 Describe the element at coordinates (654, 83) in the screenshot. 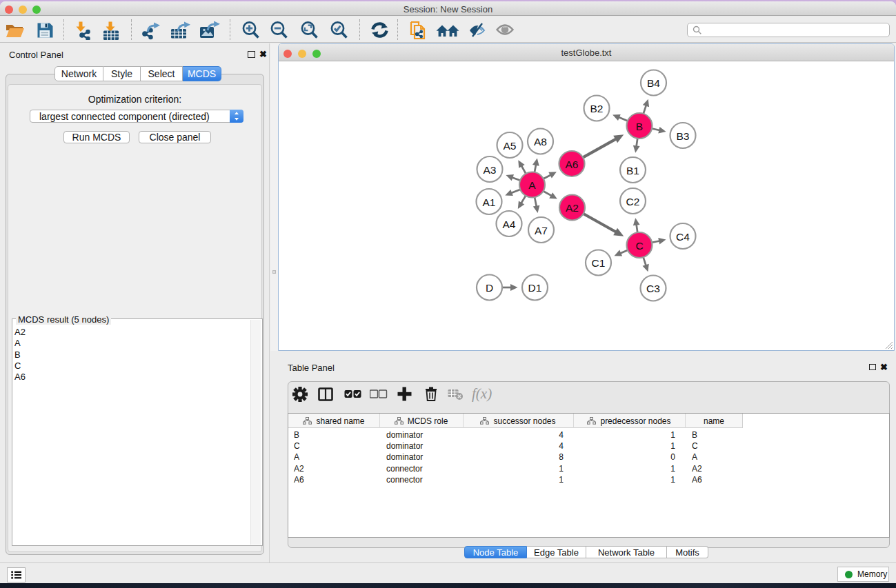

I see `svg-text: B4` at that location.